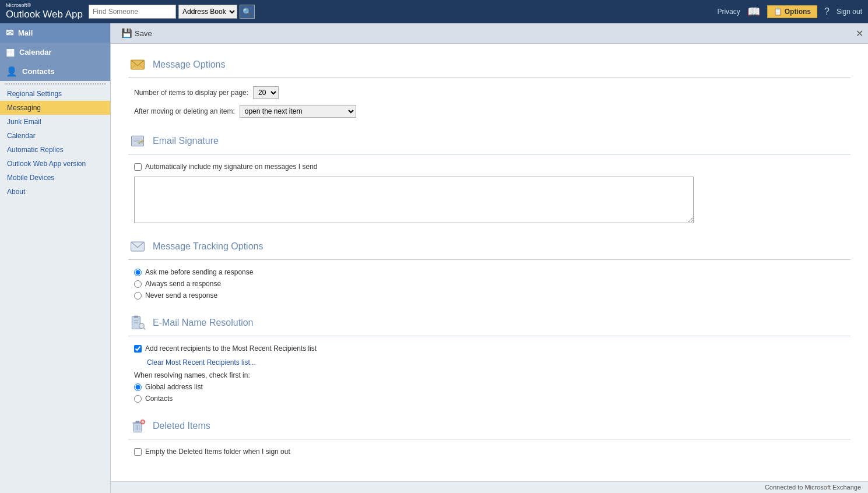 Image resolution: width=868 pixels, height=493 pixels. Describe the element at coordinates (138, 296) in the screenshot. I see `tracking-never-radio` at that location.